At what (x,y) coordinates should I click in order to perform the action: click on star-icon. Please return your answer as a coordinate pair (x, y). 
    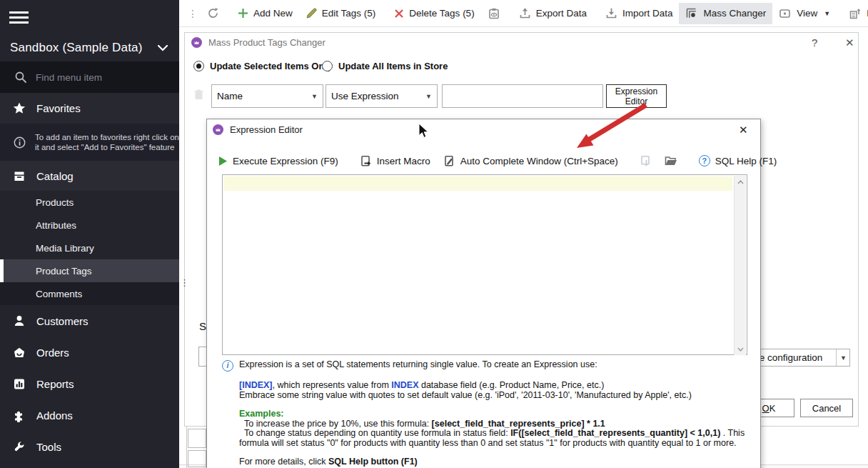
    Looking at the image, I should click on (19, 109).